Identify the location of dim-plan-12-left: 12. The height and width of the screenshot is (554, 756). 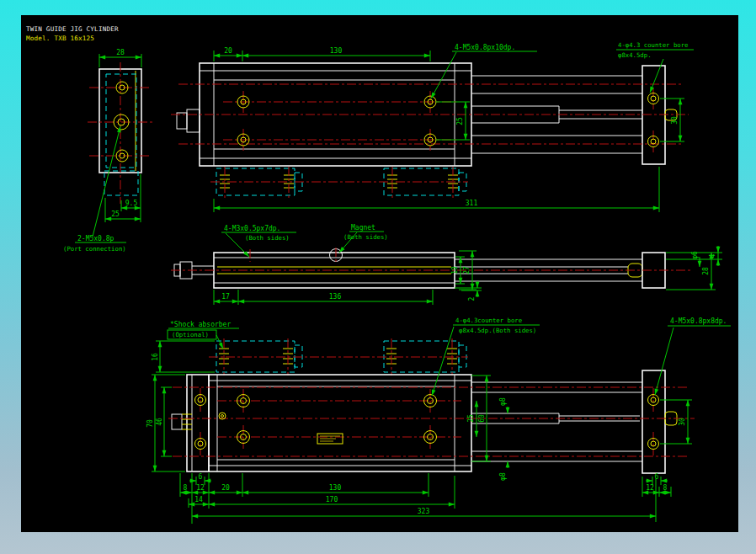
(200, 488).